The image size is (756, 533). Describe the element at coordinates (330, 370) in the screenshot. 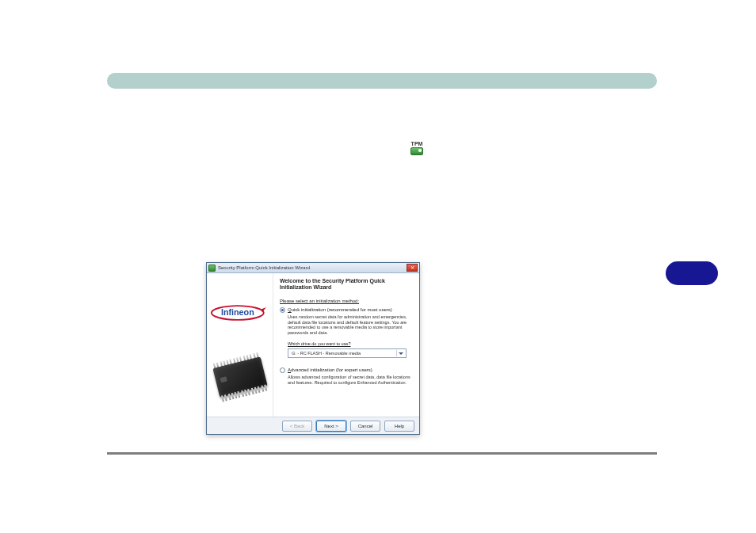

I see `option-advanced-label: Advanced initialization (for expert user…` at that location.